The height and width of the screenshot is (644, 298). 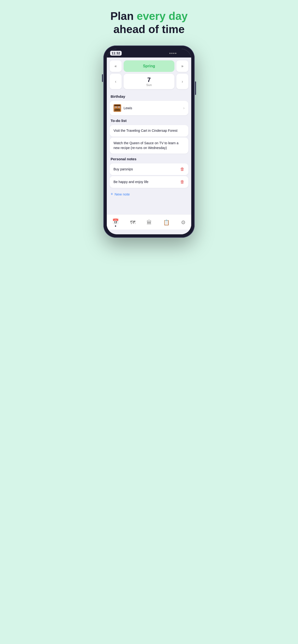 I want to click on status-time: 11:32, so click(x=116, y=53).